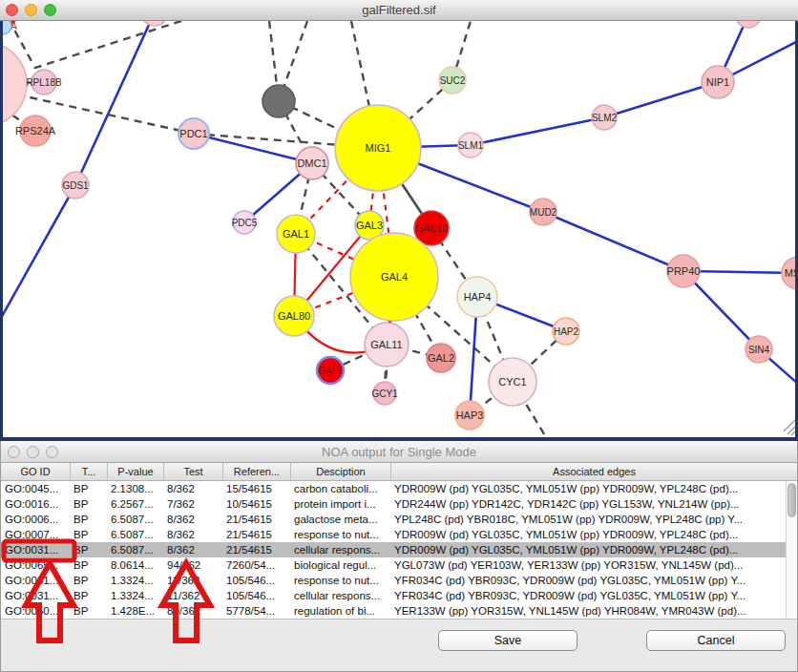 The image size is (798, 672). Describe the element at coordinates (44, 82) in the screenshot. I see `graph-node-RPL18B: RPL18B` at that location.